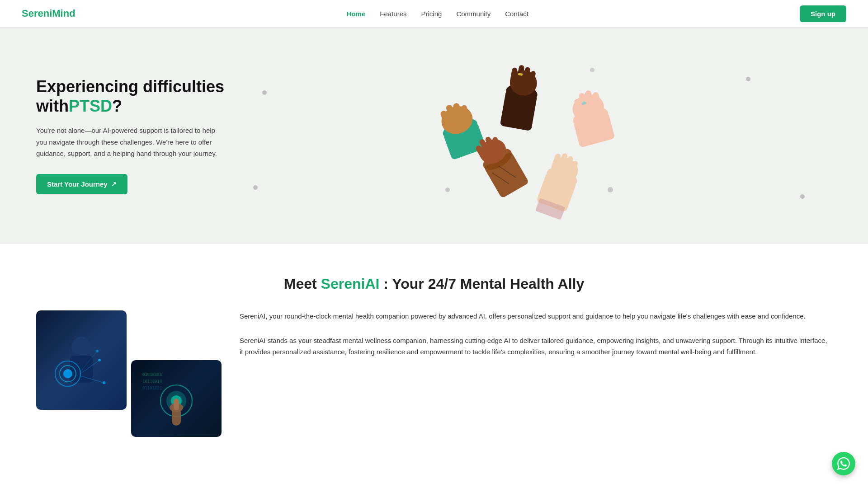  I want to click on svg-text: 01101001, so click(152, 388).